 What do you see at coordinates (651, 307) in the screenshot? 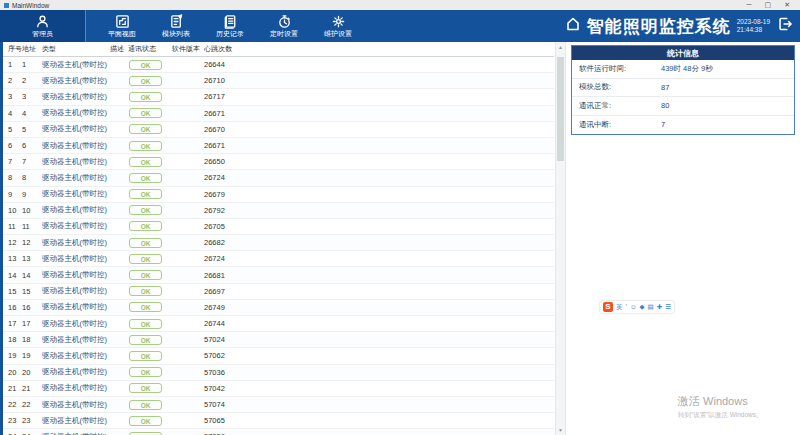
I see `keyboard-icon: ▤` at bounding box center [651, 307].